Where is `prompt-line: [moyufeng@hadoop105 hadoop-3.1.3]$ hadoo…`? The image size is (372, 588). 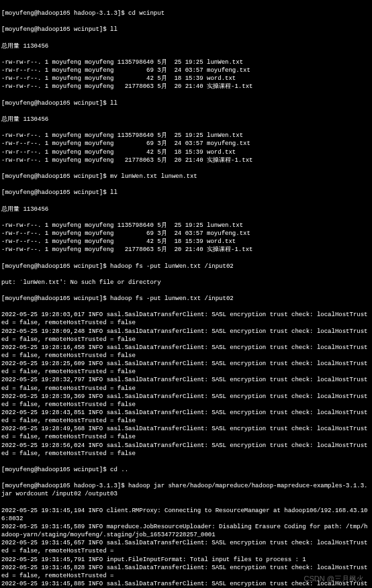
prompt-line: [moyufeng@hadoop105 hadoop-3.1.3]$ hadoo… is located at coordinates (186, 490).